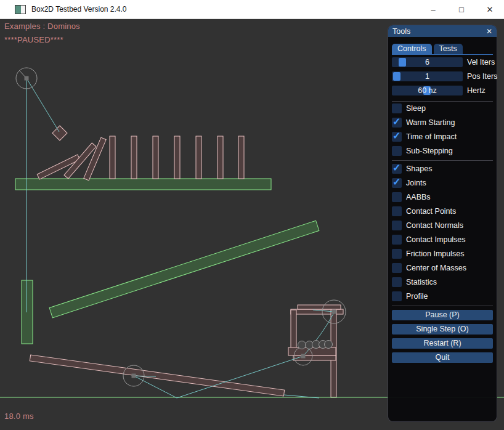 This screenshot has height=430, width=504. I want to click on paused-label: ****PAUSED****, so click(34, 39).